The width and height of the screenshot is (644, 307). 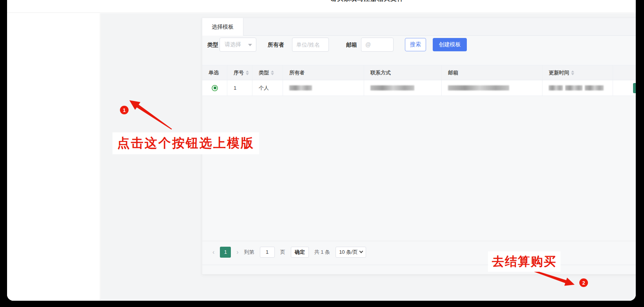 What do you see at coordinates (223, 27) in the screenshot?
I see `tab-select-template: 选择模板` at bounding box center [223, 27].